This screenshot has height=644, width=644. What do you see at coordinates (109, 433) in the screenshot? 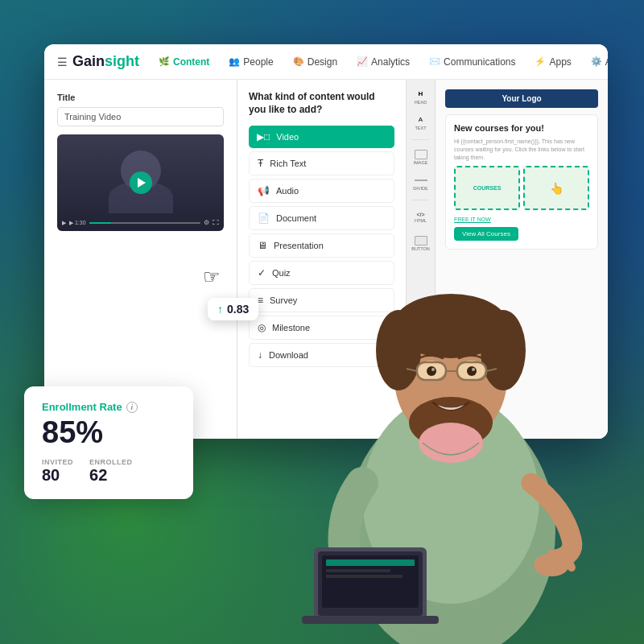
I see `enrollment-rate-value: 85%` at bounding box center [109, 433].